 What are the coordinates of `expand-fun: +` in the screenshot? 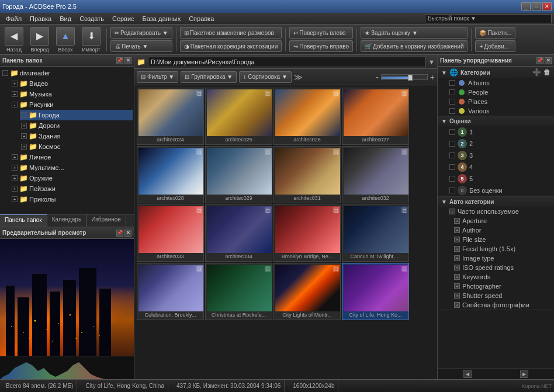 It's located at (15, 199).